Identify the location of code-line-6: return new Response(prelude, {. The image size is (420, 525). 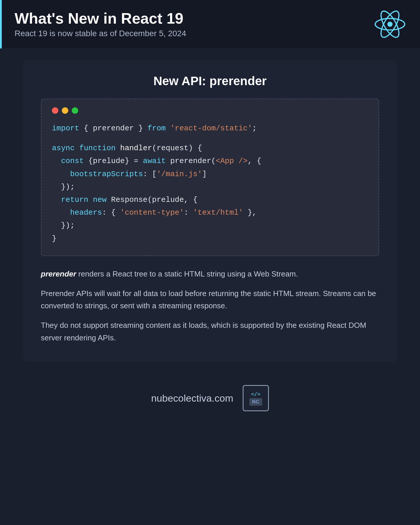
(210, 200).